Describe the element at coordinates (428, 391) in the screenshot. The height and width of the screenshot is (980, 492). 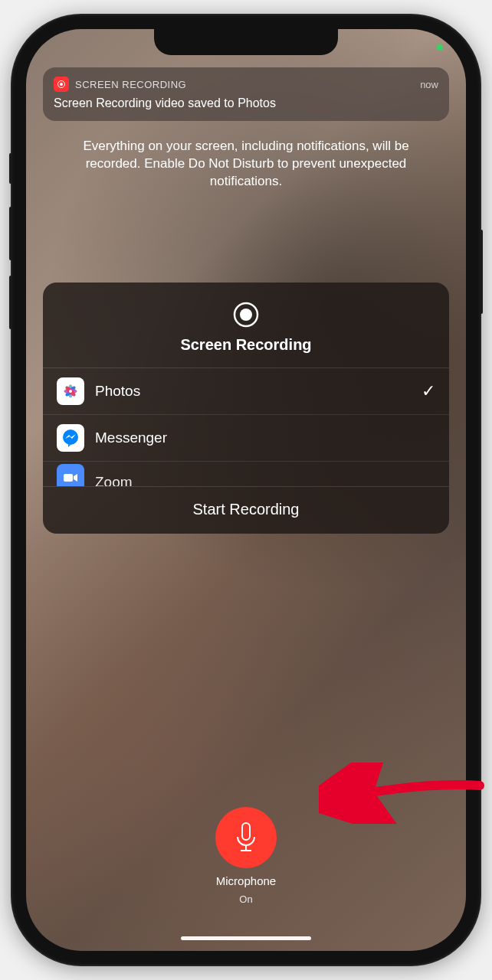
I see `checkmark-icon: ✓` at that location.